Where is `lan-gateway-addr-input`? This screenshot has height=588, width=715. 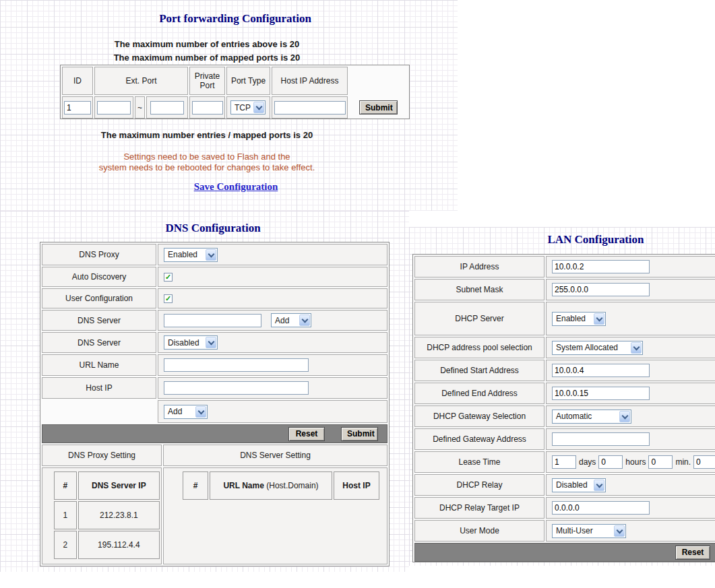 lan-gateway-addr-input is located at coordinates (601, 439).